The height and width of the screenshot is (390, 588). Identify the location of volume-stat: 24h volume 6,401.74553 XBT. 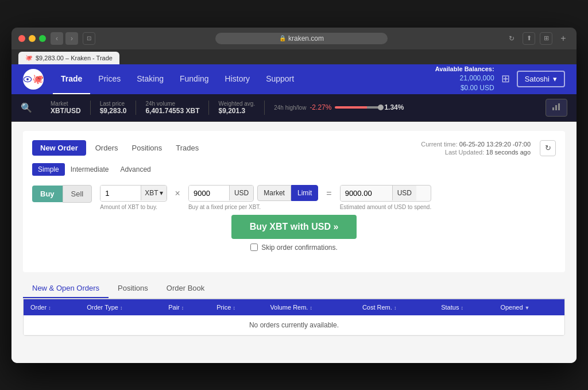
(172, 108).